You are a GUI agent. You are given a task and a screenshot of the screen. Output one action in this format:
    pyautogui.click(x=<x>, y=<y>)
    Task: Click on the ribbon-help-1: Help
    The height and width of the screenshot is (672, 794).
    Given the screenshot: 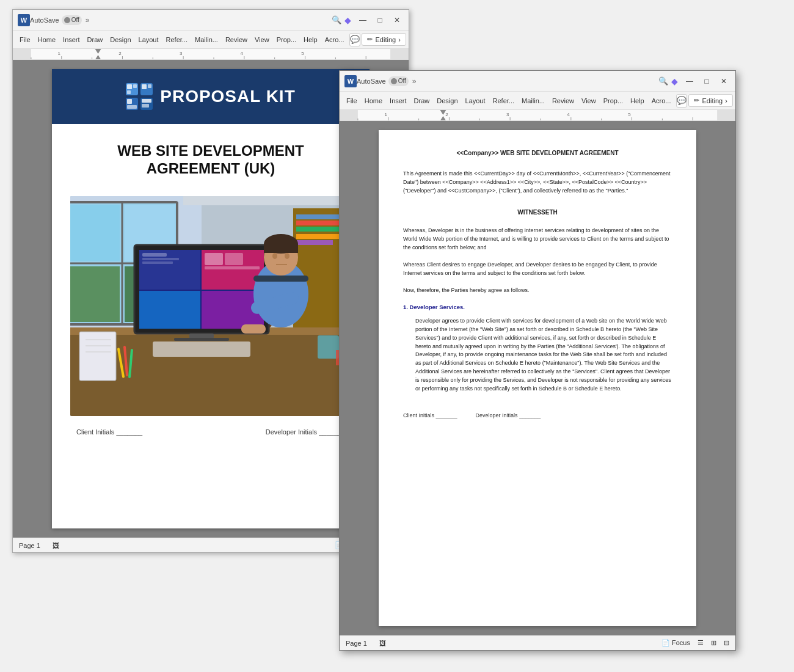 What is the action you would take?
    pyautogui.click(x=310, y=40)
    